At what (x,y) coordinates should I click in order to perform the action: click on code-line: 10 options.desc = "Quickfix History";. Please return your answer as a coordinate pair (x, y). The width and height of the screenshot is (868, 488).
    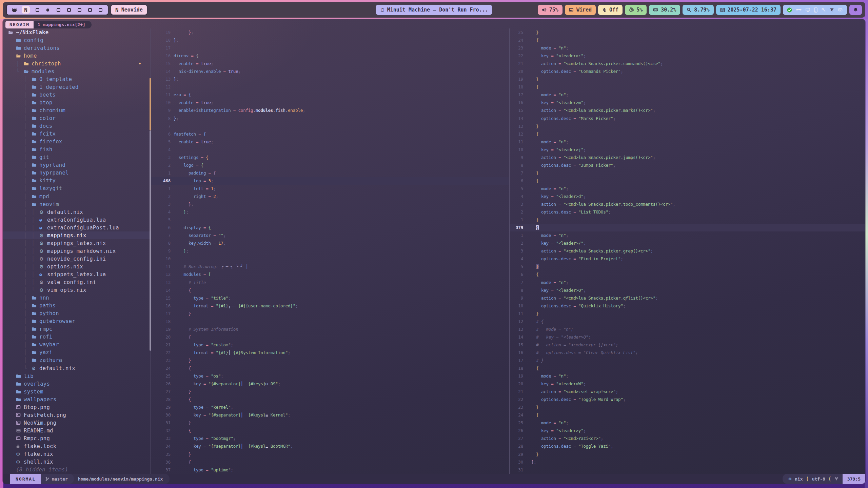
    Looking at the image, I should click on (688, 306).